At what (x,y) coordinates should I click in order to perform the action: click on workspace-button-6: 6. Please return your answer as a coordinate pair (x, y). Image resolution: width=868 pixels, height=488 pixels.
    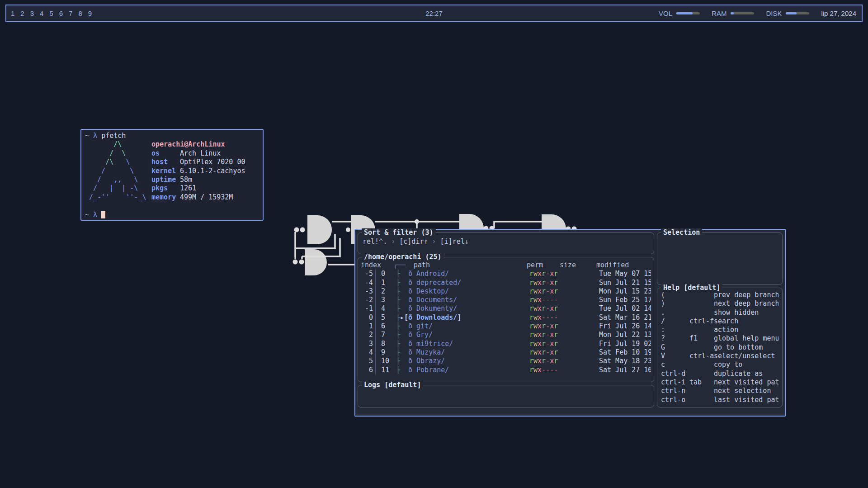
    Looking at the image, I should click on (61, 14).